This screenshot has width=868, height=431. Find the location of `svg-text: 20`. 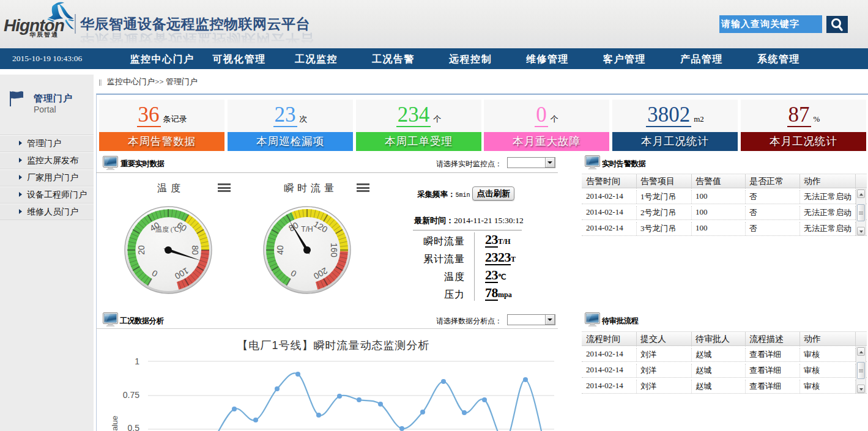

svg-text: 20 is located at coordinates (141, 250).